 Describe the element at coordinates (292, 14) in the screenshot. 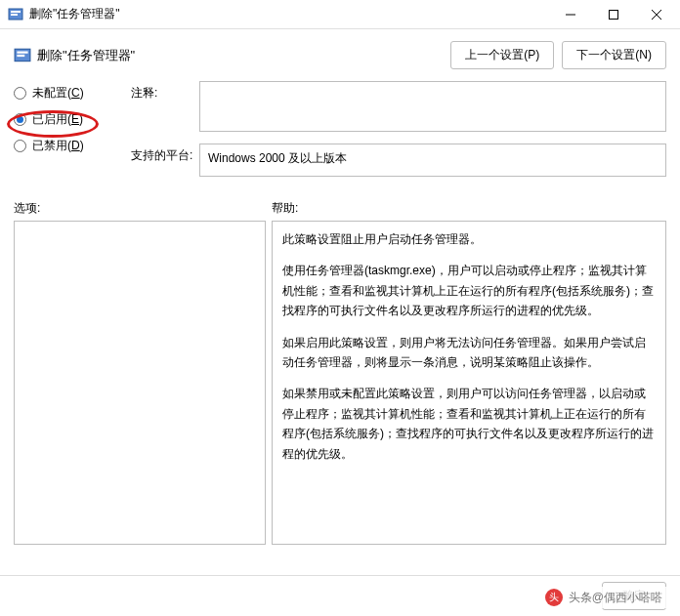

I see `window-title: 删除"任务管理器"` at that location.